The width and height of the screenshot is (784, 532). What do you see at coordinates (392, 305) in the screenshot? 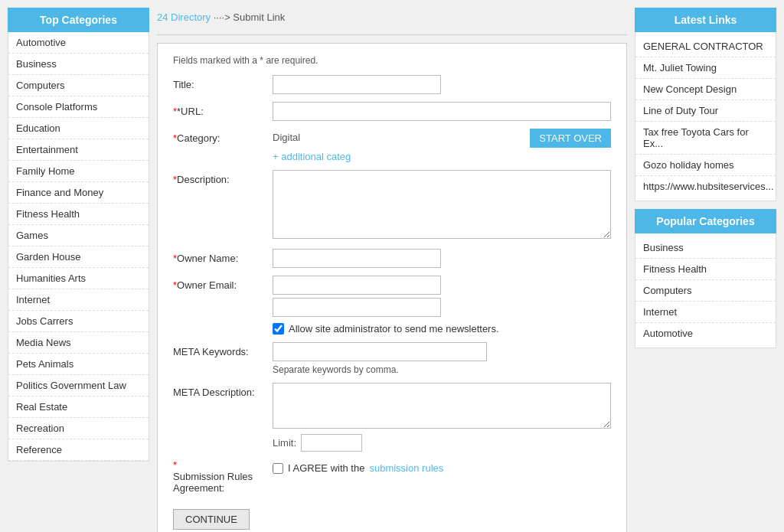
I see `owner-email-row: *Owner Email: Allow site administrator t…` at bounding box center [392, 305].